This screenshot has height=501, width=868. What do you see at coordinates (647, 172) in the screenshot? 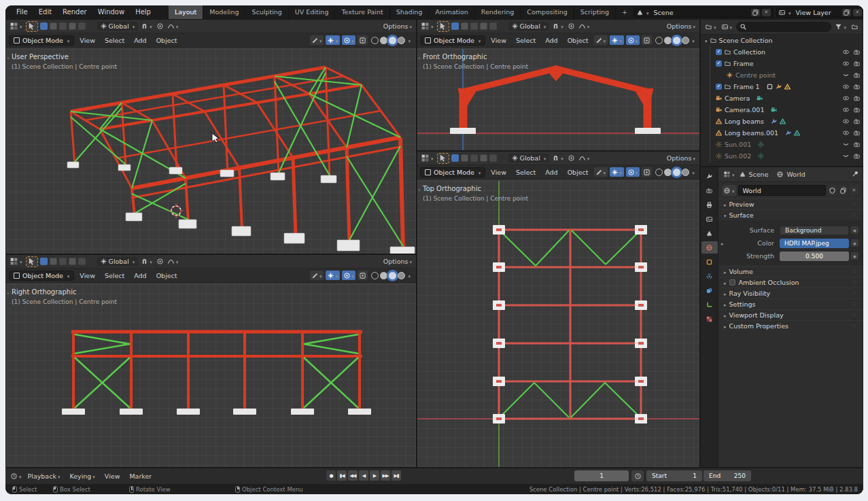
I see `xray-toggle` at bounding box center [647, 172].